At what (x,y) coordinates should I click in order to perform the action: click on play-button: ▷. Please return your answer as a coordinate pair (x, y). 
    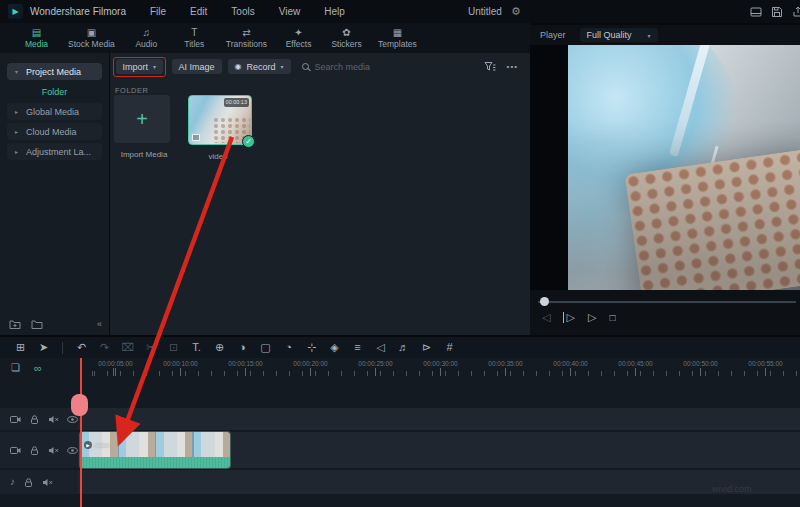
    Looking at the image, I should click on (592, 318).